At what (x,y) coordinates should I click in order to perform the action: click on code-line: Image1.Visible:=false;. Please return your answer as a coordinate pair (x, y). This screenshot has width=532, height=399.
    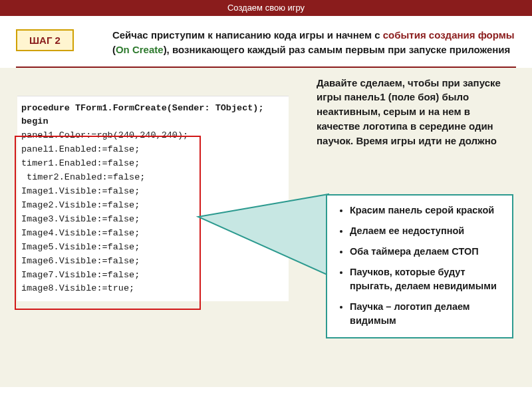
    Looking at the image, I should click on (155, 192).